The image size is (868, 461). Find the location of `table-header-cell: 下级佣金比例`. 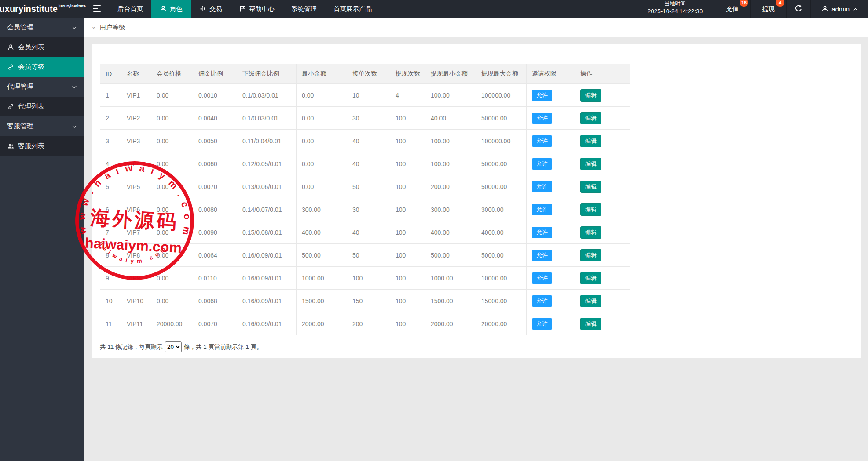

table-header-cell: 下级佣金比例 is located at coordinates (267, 74).